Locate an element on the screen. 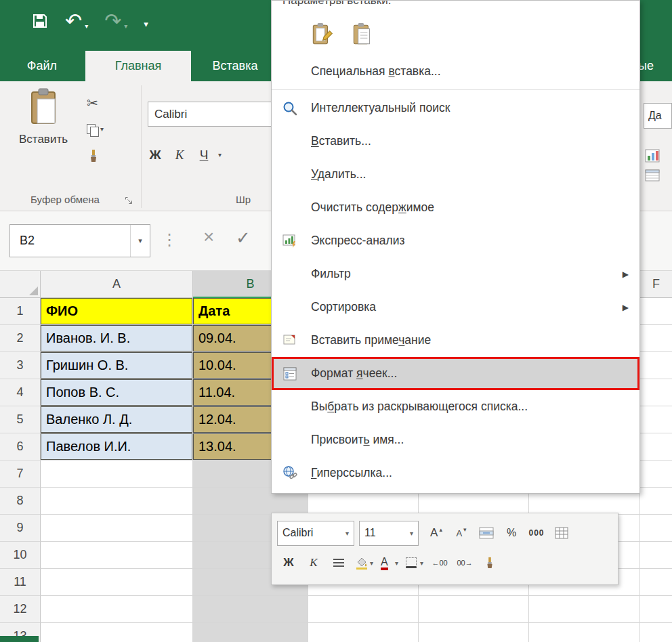 The height and width of the screenshot is (642, 672). cell-a7 is located at coordinates (117, 474).